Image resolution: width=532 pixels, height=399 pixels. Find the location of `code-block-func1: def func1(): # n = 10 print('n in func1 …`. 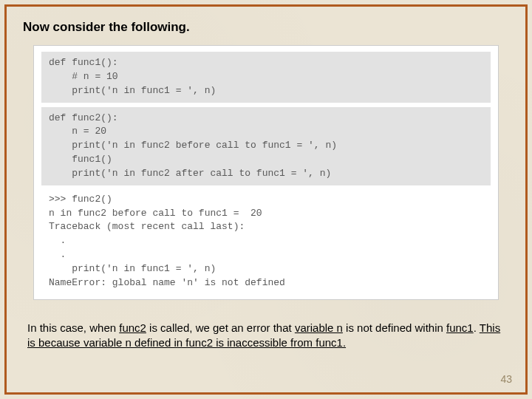

code-block-func1: def func1(): # n = 10 print('n in func1 … is located at coordinates (266, 77).